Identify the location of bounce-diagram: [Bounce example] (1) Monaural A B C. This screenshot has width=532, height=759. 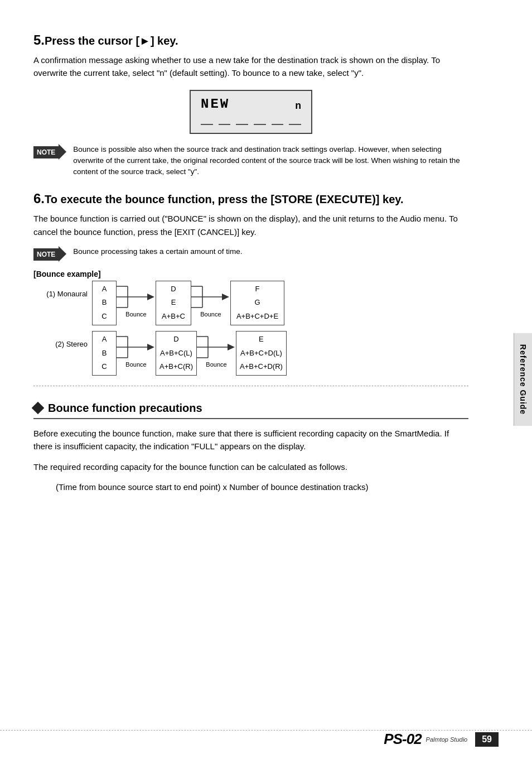
(251, 323).